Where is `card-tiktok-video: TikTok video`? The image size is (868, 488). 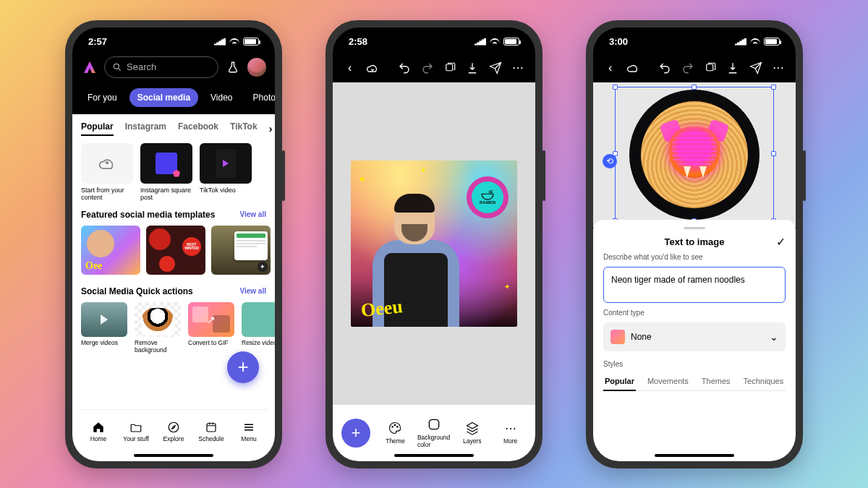
card-tiktok-video: TikTok video is located at coordinates (226, 172).